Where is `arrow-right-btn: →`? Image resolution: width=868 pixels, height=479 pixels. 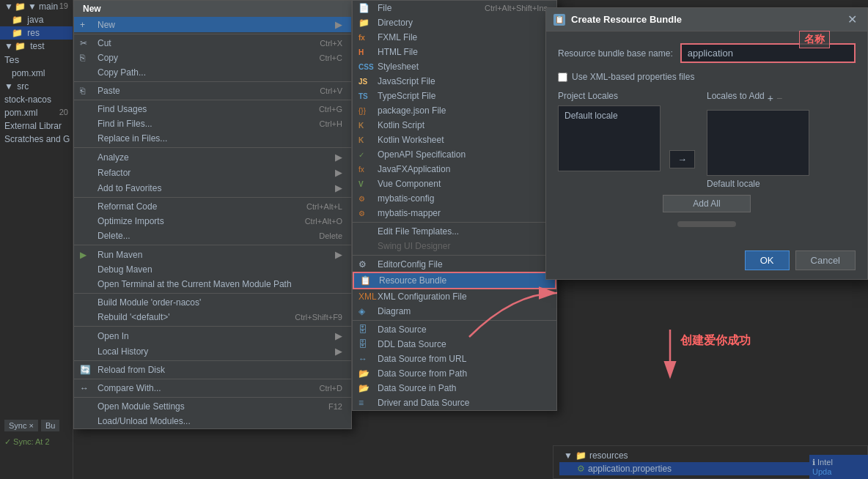 arrow-right-btn: → is located at coordinates (682, 160).